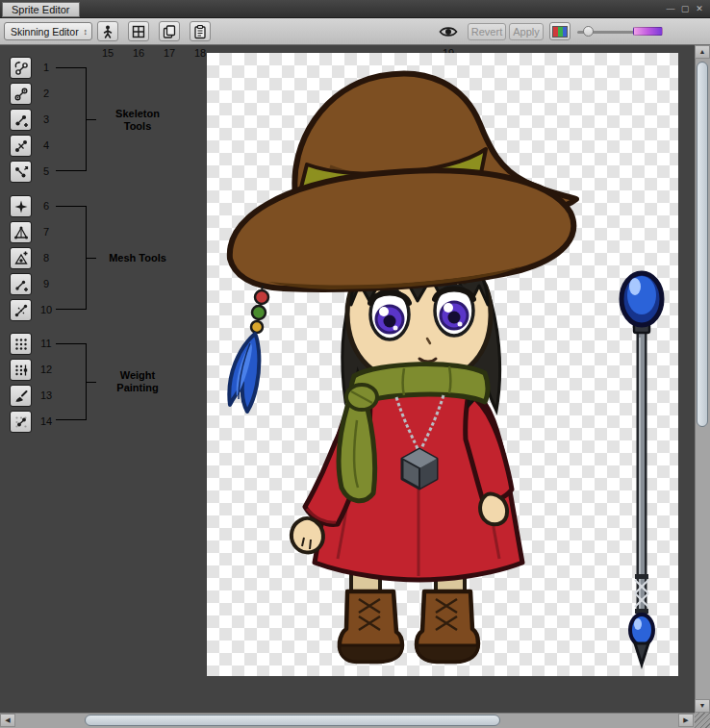 This screenshot has width=710, height=728. What do you see at coordinates (138, 375) in the screenshot?
I see `weight-painting-label-line1: Weight` at bounding box center [138, 375].